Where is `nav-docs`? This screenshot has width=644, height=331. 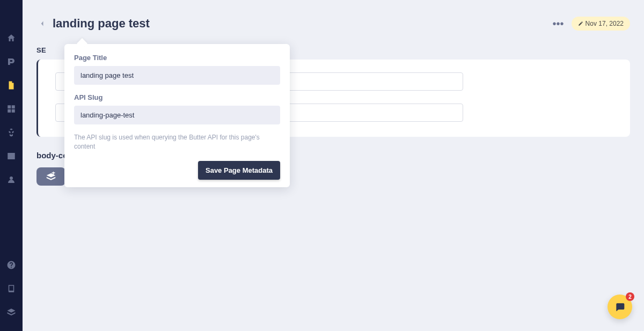
nav-docs is located at coordinates (11, 289).